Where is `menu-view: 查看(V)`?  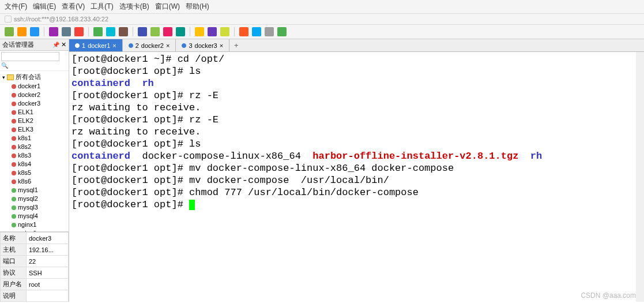
menu-view: 查看(V) is located at coordinates (73, 7).